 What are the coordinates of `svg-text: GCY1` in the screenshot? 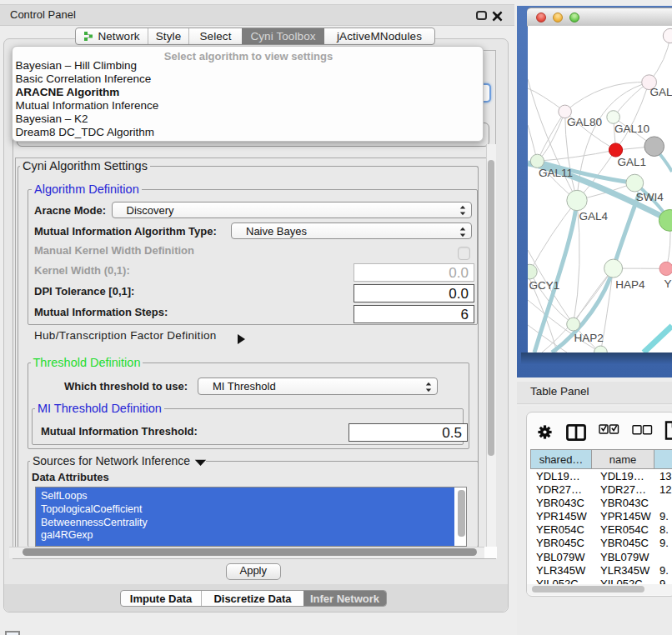 It's located at (545, 285).